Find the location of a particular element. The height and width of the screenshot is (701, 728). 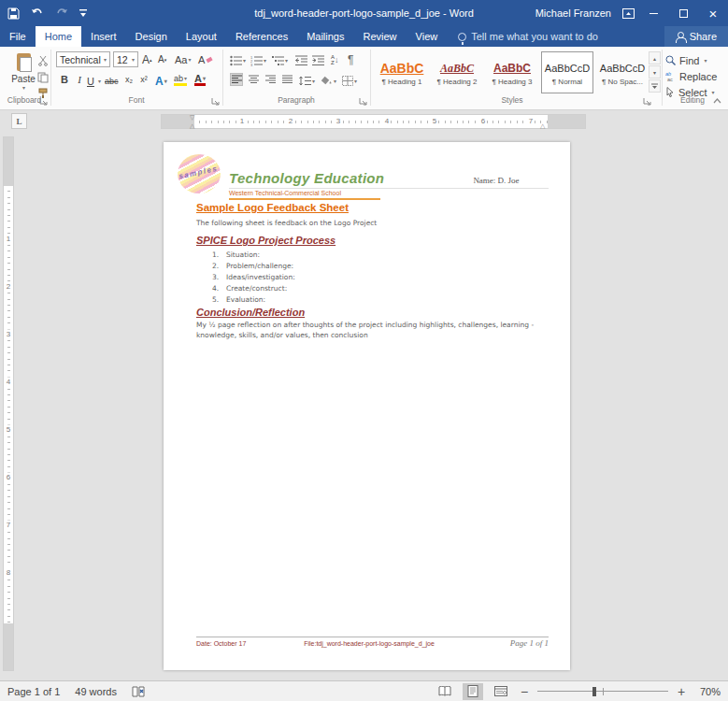

bold-button: B is located at coordinates (64, 79).